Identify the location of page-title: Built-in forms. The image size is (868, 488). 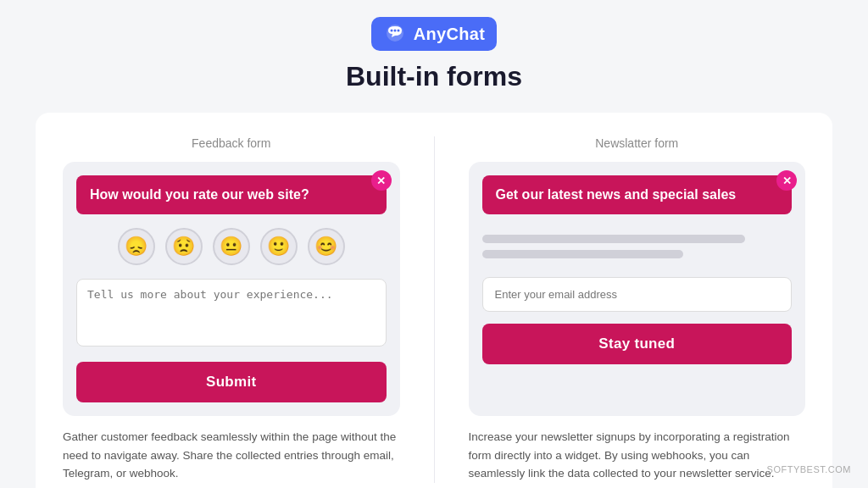
(434, 76).